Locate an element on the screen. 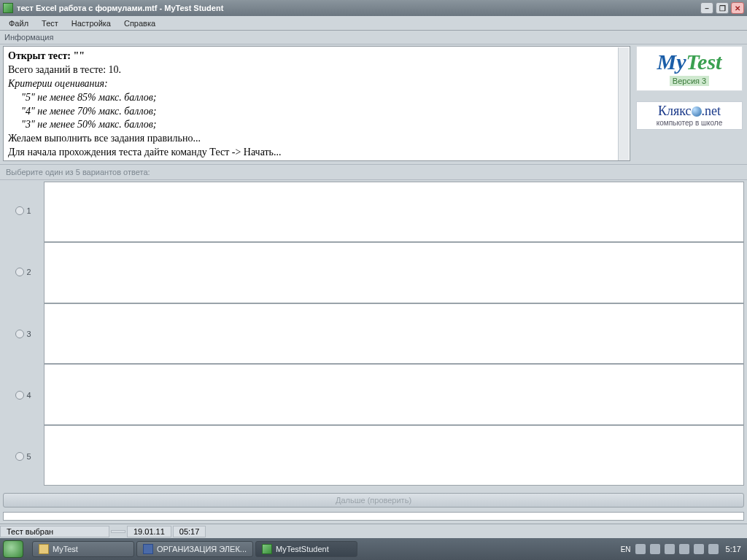  status-date: 19.01.11 is located at coordinates (149, 532).